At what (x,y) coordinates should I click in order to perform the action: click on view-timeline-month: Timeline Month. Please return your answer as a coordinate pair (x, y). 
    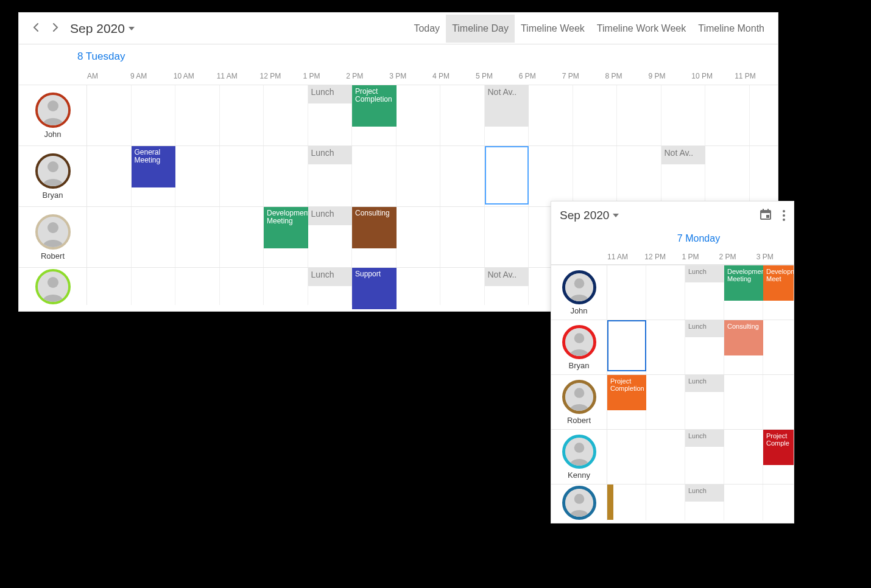
    Looking at the image, I should click on (731, 29).